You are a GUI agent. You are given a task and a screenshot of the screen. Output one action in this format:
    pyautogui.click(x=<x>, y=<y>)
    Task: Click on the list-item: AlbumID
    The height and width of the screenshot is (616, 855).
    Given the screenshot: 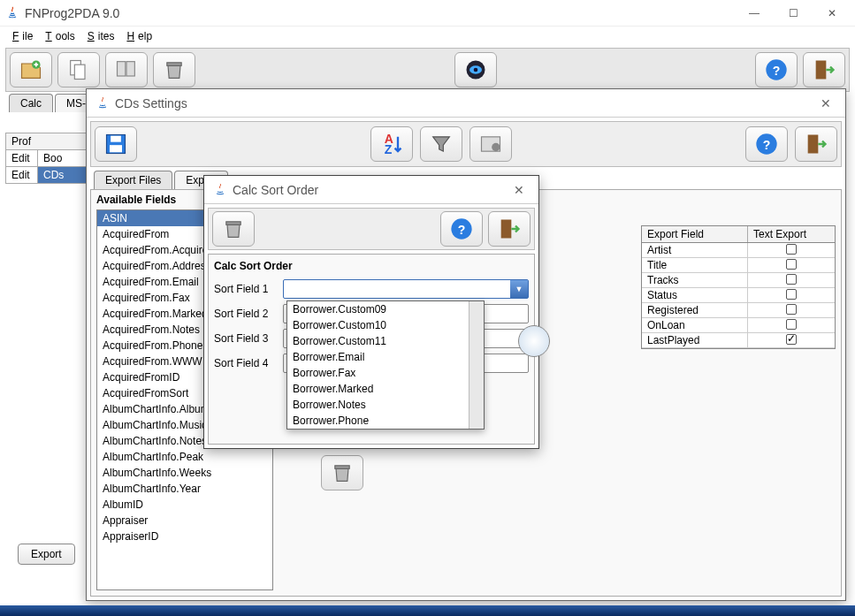 What is the action you would take?
    pyautogui.click(x=185, y=505)
    